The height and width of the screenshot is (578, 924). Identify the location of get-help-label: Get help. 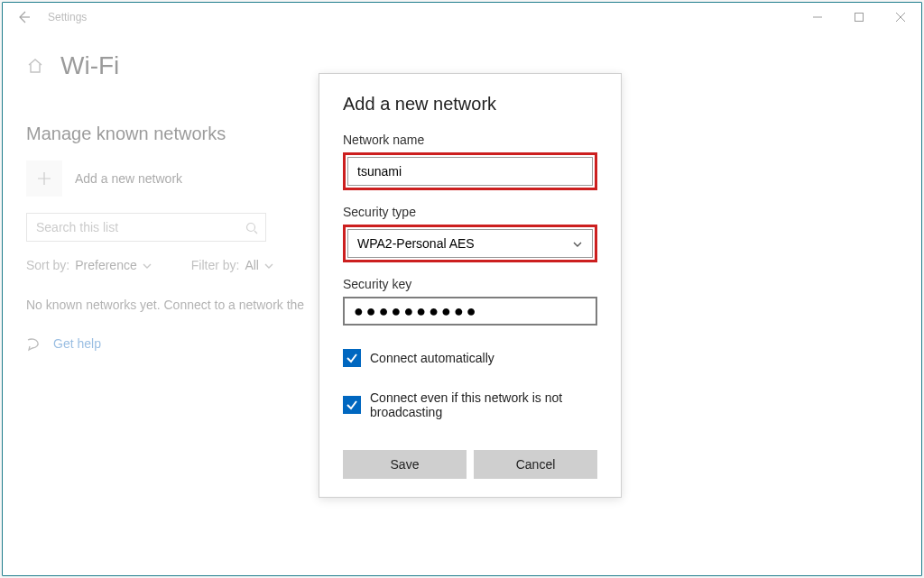
(78, 344).